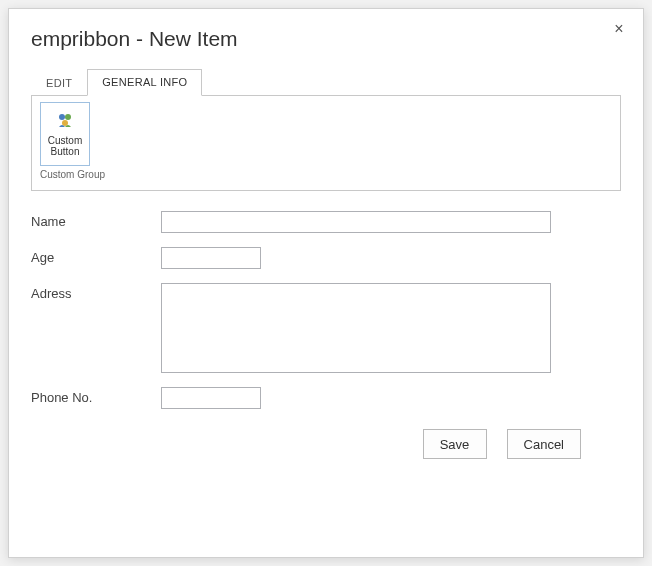  What do you see at coordinates (326, 222) in the screenshot?
I see `form-row-name: Name` at bounding box center [326, 222].